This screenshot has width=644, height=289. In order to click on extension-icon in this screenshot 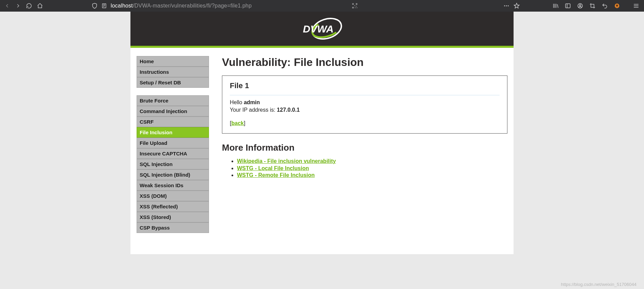, I will do `click(617, 6)`.